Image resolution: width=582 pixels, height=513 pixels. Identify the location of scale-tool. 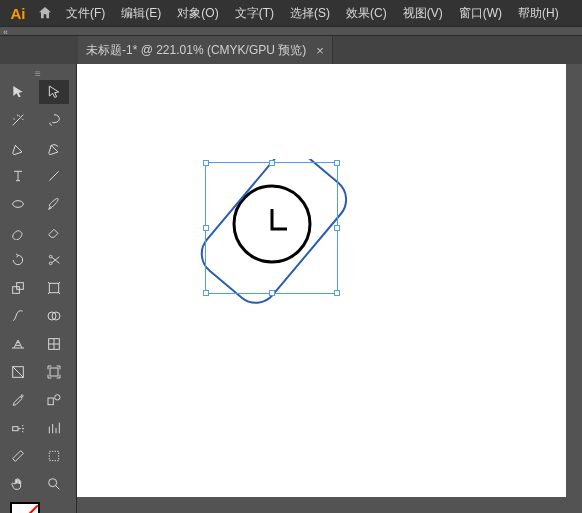
(18, 288).